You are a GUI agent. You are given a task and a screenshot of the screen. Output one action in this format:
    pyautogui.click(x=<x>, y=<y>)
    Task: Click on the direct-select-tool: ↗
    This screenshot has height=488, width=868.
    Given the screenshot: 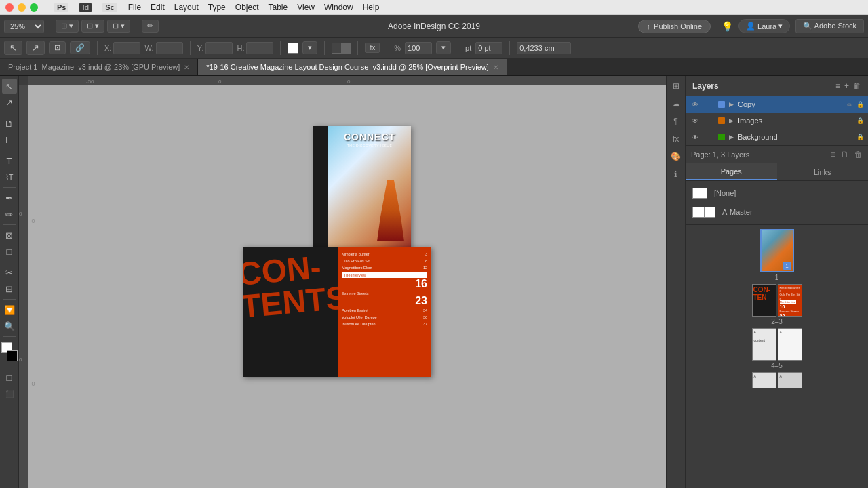 What is the action you would take?
    pyautogui.click(x=35, y=47)
    